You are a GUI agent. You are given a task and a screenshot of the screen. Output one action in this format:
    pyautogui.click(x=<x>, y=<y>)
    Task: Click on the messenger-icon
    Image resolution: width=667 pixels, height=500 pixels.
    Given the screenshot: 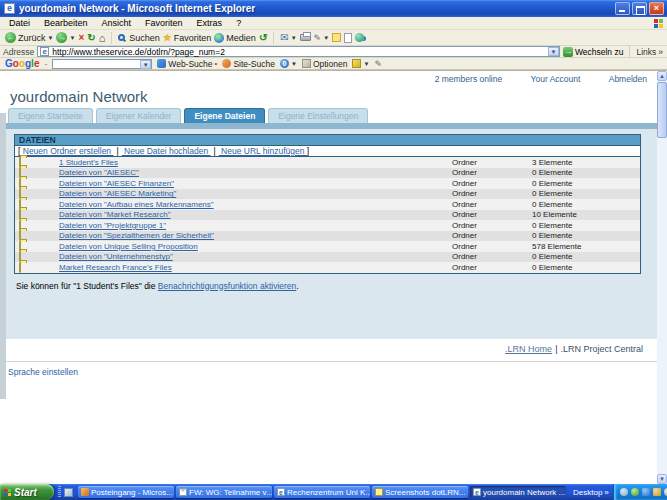 What is the action you would take?
    pyautogui.click(x=624, y=492)
    